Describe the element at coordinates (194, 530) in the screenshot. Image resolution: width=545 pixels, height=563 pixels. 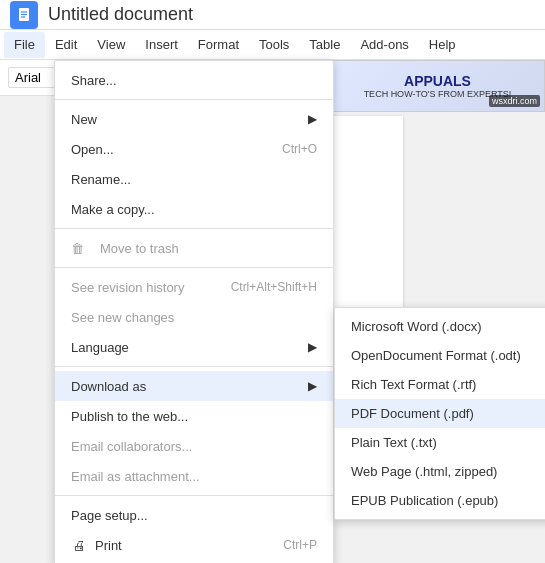
I see `file-menu-section-print: Page setup... 🖨 Print Ctrl+P` at that location.